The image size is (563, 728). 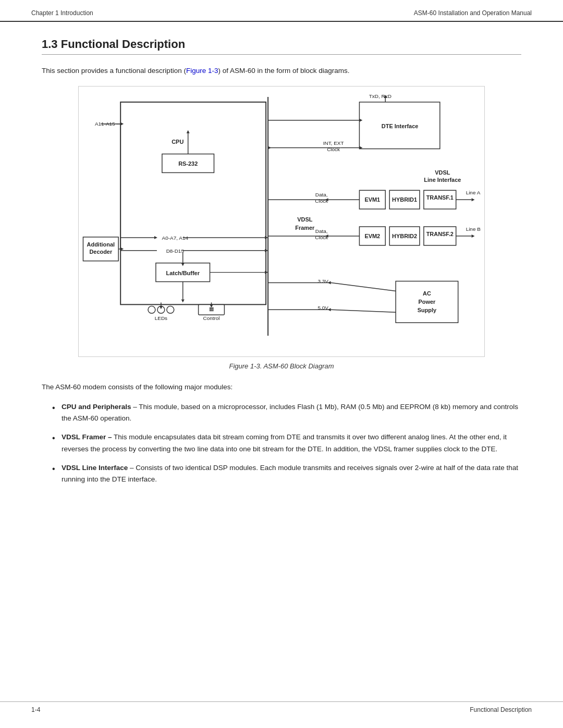 What do you see at coordinates (427, 302) in the screenshot?
I see `svg-text: Power` at bounding box center [427, 302].